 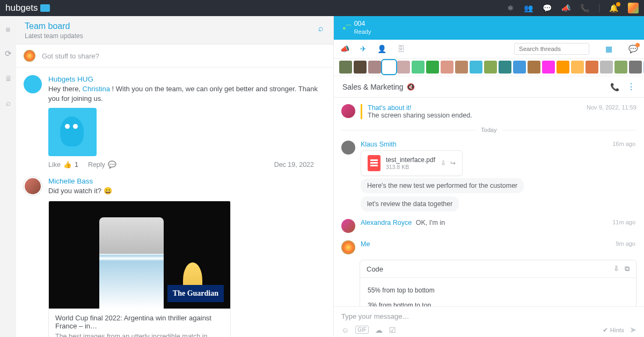 I want to click on emoji-icon: ☺, so click(x=345, y=330).